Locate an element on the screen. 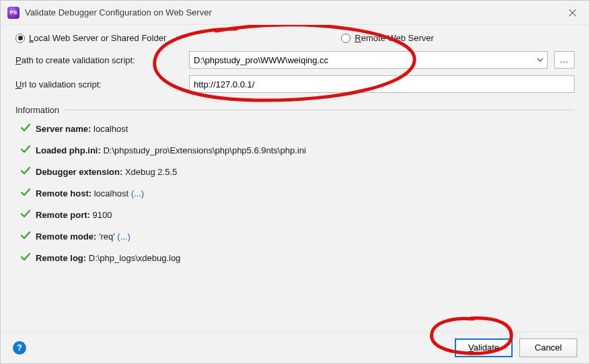 The image size is (590, 364). info-label: Remote port: is located at coordinates (63, 215).